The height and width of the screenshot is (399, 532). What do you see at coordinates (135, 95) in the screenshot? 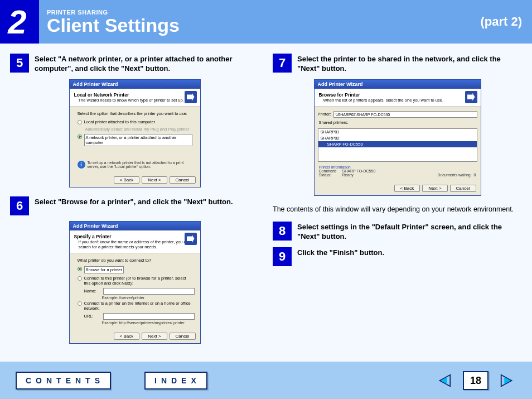
I see `dialog-head-title: Local or Network Printer` at bounding box center [135, 95].